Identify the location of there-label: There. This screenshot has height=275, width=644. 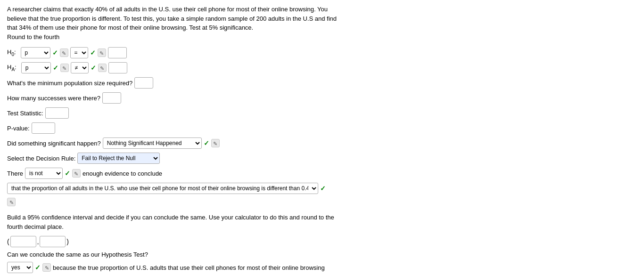
(15, 173).